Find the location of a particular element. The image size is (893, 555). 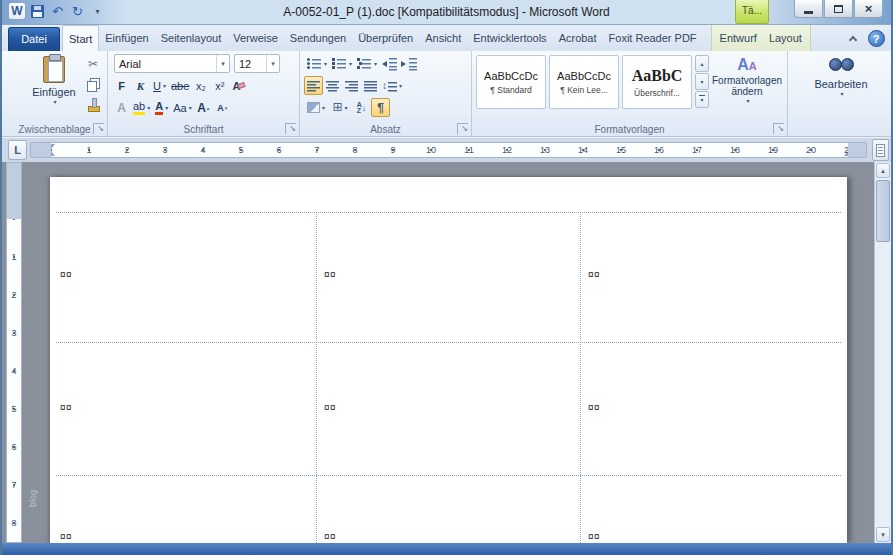

bullets-button: ▾ is located at coordinates (316, 64).